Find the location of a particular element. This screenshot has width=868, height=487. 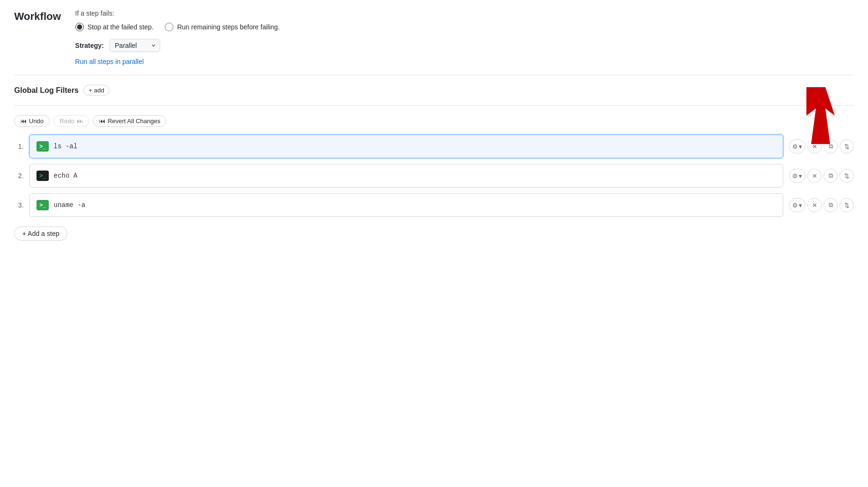

step-number-1: 1. is located at coordinates (19, 146).